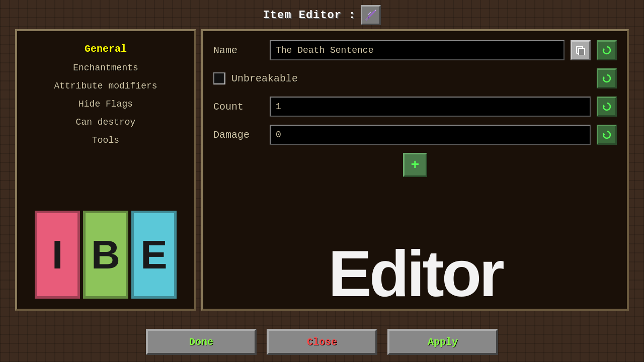 This screenshot has width=644, height=362. What do you see at coordinates (154, 254) in the screenshot?
I see `logo-letter-e: E` at bounding box center [154, 254].